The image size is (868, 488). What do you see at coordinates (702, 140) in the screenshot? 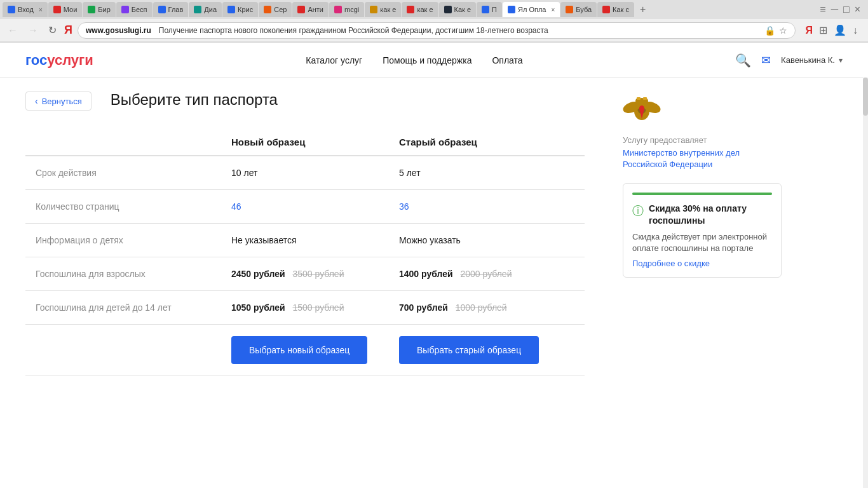
I see `ministry-label: Услугу предоставляет` at bounding box center [702, 140].